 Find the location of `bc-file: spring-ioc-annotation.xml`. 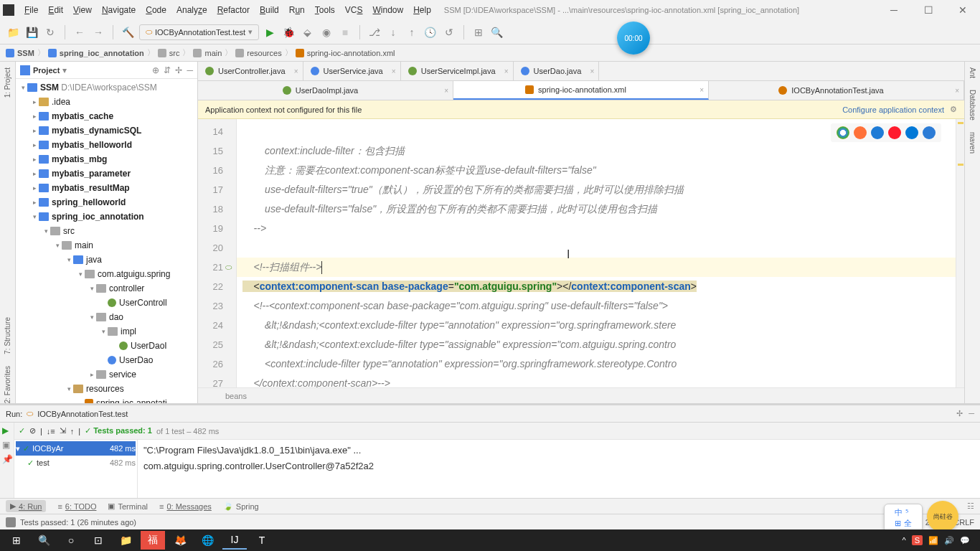

bc-file: spring-ioc-annotation.xml is located at coordinates (346, 53).